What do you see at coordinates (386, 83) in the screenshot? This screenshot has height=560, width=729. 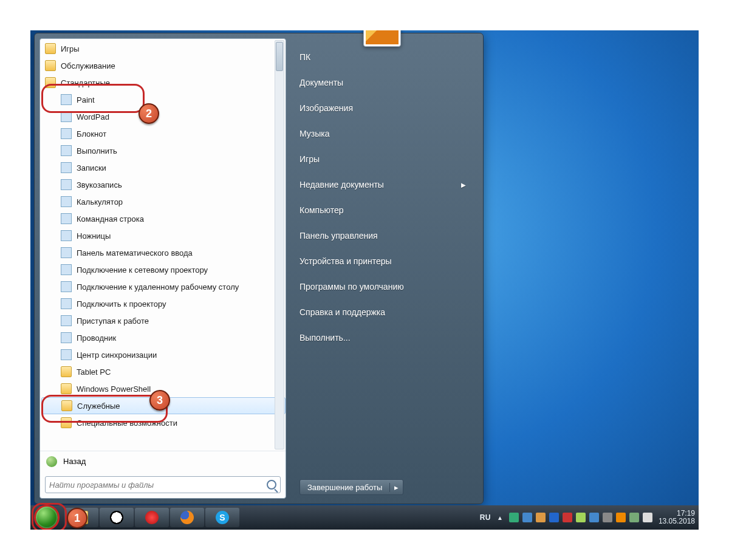 I see `start-right-item: Документы` at bounding box center [386, 83].